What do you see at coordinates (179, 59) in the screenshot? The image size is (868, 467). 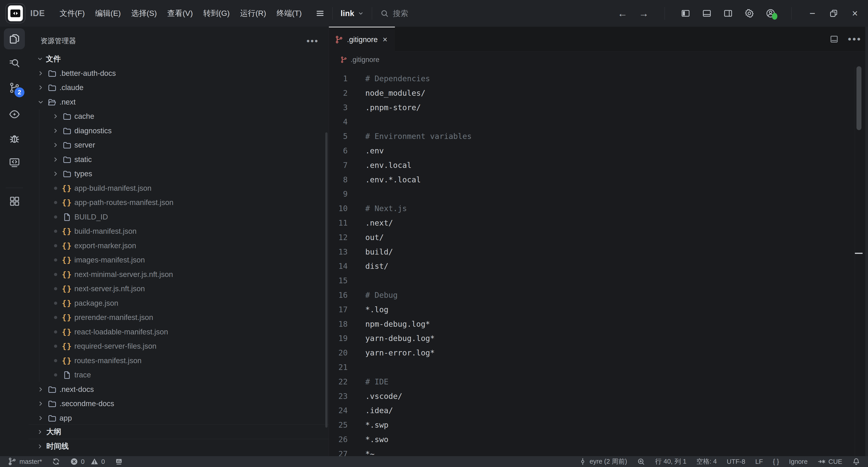 I see `files-section-header: 文件` at bounding box center [179, 59].